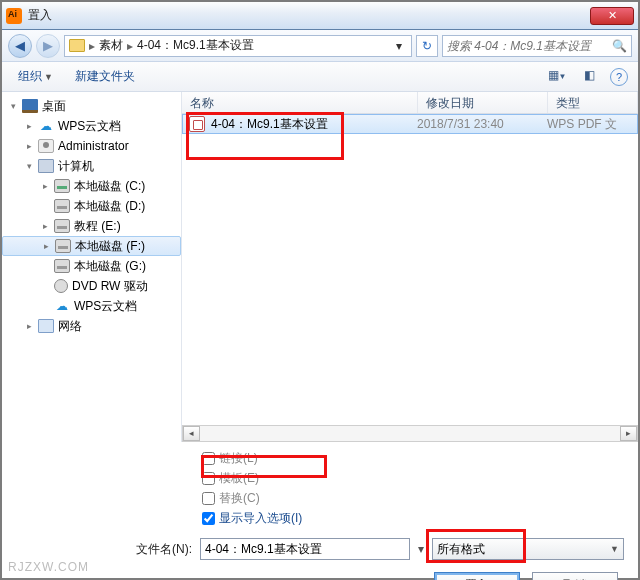 The image size is (640, 580). Describe the element at coordinates (482, 124) in the screenshot. I see `file-date: 2018/7/31 23:40` at that location.